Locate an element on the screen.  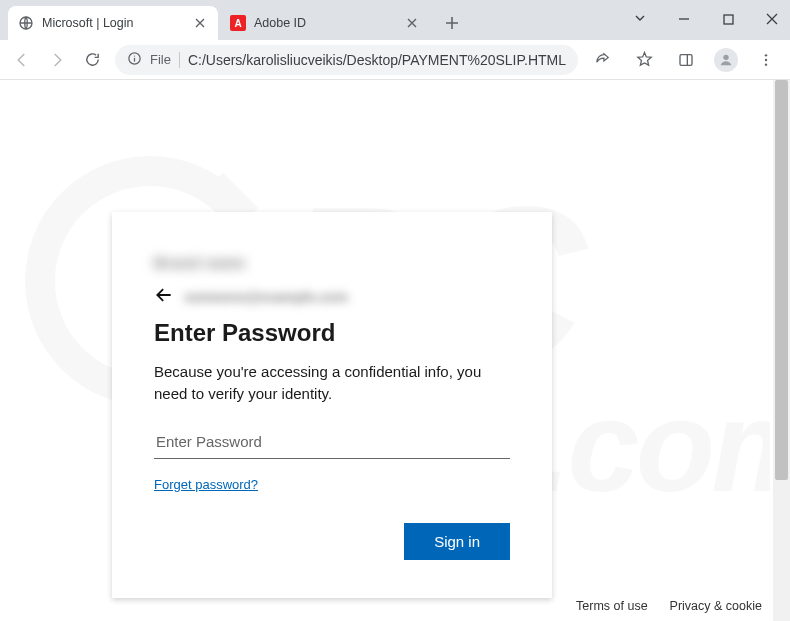
reload-button is located at coordinates (92, 60).